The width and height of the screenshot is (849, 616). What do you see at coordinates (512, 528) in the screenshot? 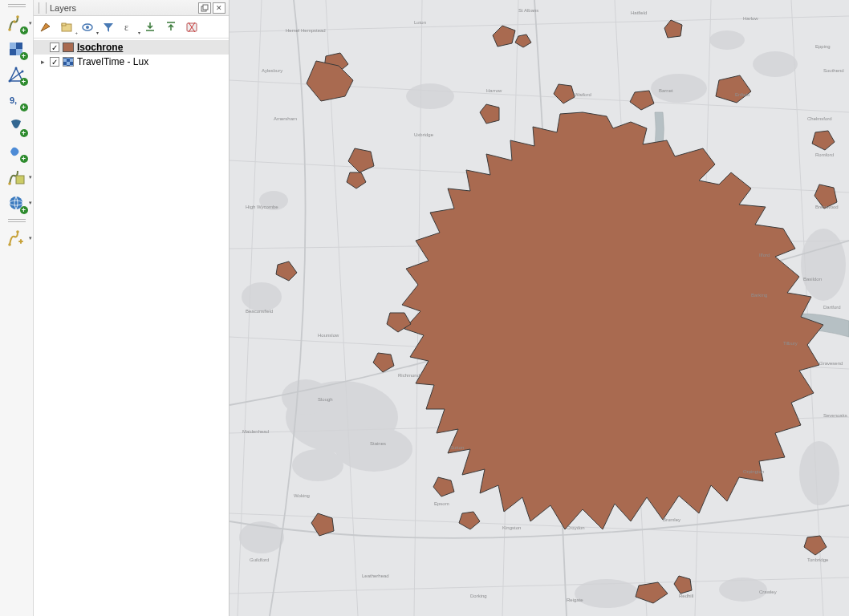
I see `svg-text: Kingston` at bounding box center [512, 528].